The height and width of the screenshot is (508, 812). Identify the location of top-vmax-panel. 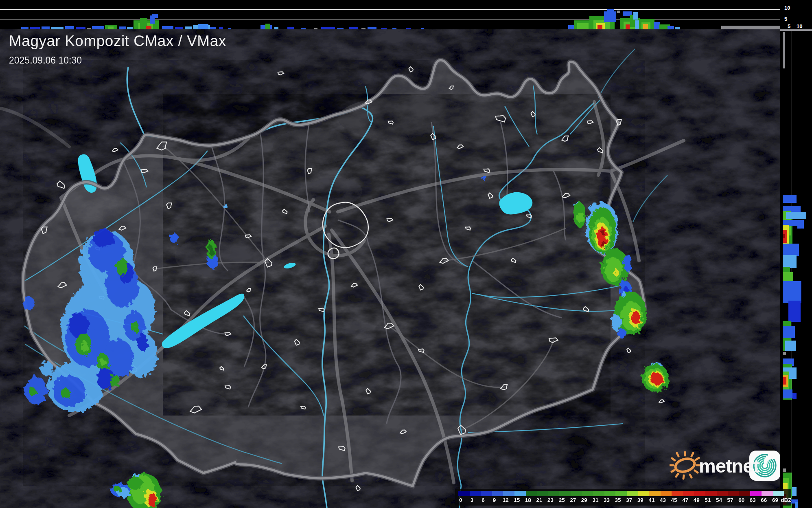
(390, 15).